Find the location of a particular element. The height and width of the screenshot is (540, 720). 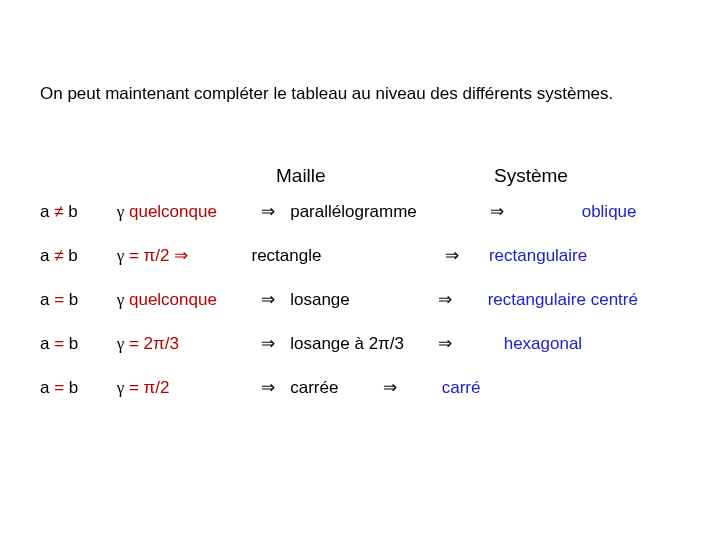

maille-cell: parallélogramme is located at coordinates (380, 212).